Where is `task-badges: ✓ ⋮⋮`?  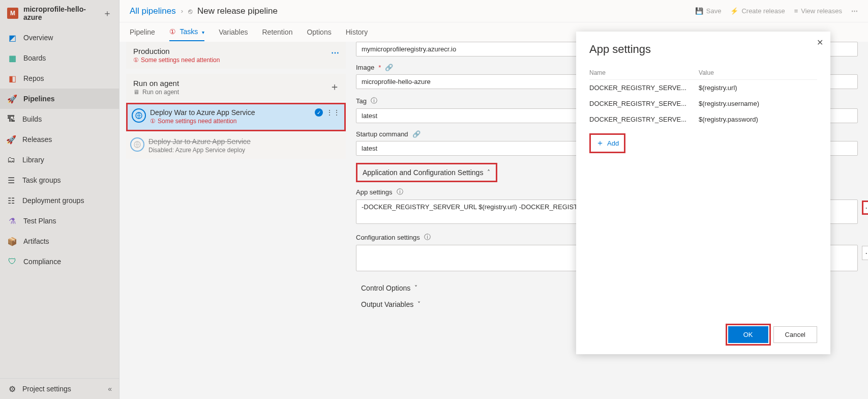 task-badges: ✓ ⋮⋮ is located at coordinates (327, 112).